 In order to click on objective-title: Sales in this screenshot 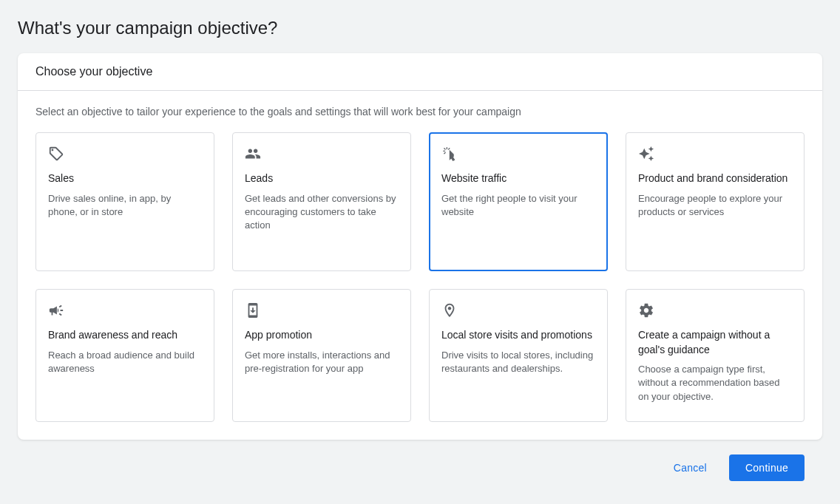, I will do `click(125, 179)`.